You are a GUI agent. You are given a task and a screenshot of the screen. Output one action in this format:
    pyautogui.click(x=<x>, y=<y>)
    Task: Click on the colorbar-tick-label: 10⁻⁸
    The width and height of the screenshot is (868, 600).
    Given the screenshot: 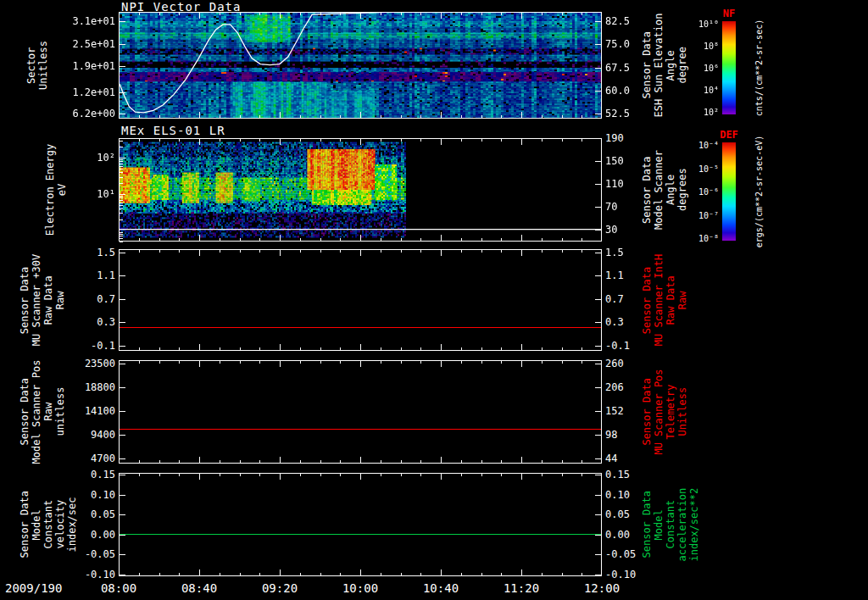 What is the action you would take?
    pyautogui.click(x=702, y=239)
    